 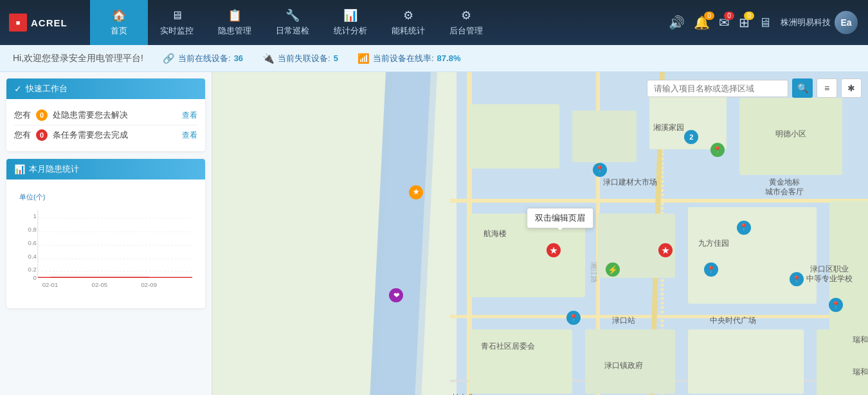 I want to click on nav-item-hazard: 📋 隐患管理, so click(x=235, y=23).